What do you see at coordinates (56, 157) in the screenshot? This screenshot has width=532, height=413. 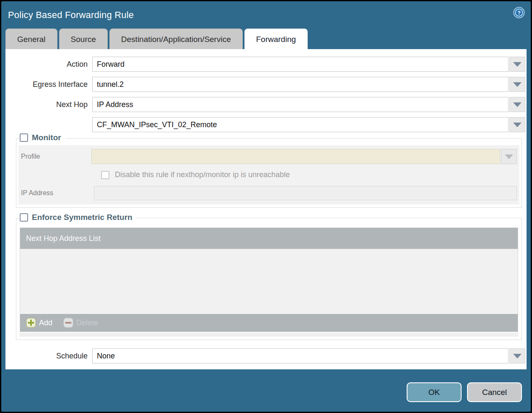 I see `profile-label: Profile` at bounding box center [56, 157].